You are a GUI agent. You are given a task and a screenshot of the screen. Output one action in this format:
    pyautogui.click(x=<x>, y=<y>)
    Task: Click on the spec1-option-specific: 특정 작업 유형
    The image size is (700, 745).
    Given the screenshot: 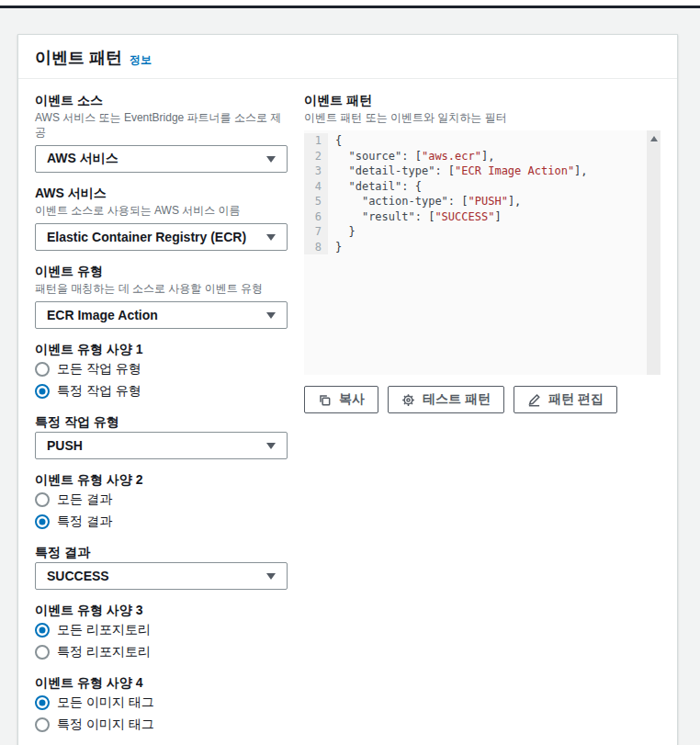 What is the action you would take?
    pyautogui.click(x=162, y=391)
    